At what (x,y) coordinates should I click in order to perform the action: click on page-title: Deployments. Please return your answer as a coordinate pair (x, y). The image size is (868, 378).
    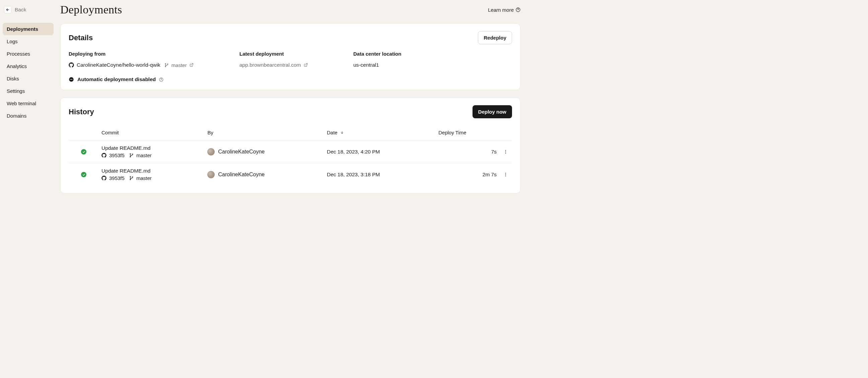
    Looking at the image, I should click on (91, 10).